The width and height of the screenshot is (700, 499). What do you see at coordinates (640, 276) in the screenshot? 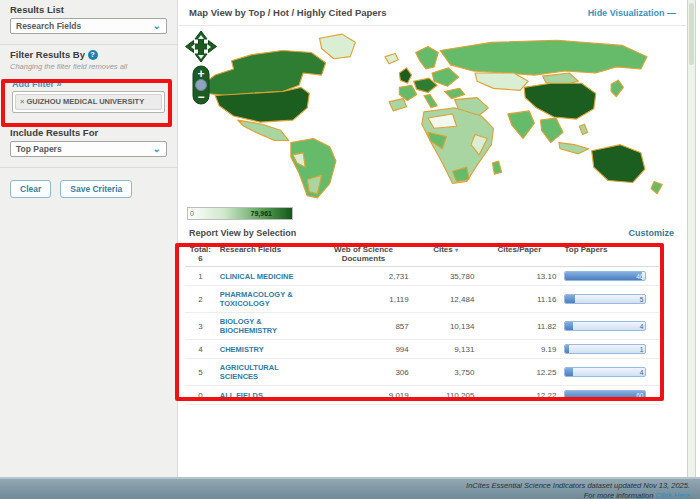
I see `top-papers-value: 46` at bounding box center [640, 276].